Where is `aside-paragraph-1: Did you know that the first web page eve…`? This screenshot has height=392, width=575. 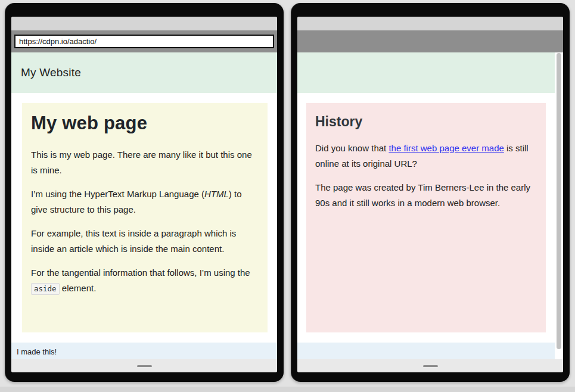
aside-paragraph-1: Did you know that the first web page eve… is located at coordinates (425, 156).